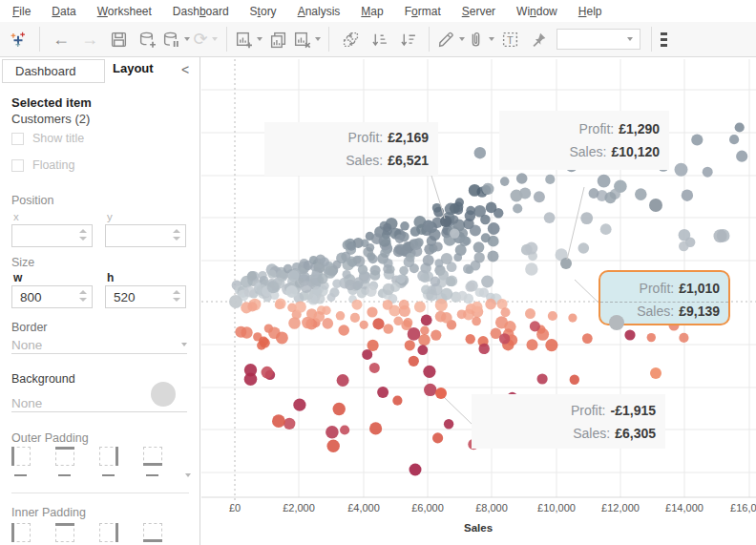 The width and height of the screenshot is (756, 545). Describe the element at coordinates (307, 39) in the screenshot. I see `clear-sheet-button` at that location.